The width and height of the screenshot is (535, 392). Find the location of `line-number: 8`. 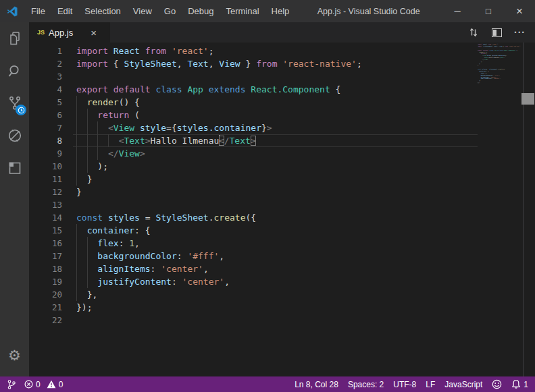

line-number: 8 is located at coordinates (51, 140).